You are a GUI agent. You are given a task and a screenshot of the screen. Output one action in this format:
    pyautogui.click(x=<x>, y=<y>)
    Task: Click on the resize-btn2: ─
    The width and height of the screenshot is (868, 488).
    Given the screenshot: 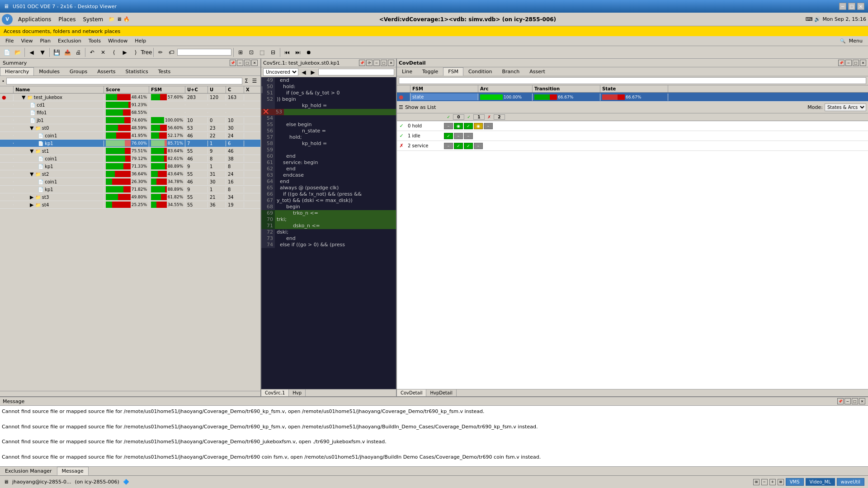 What is the action you would take?
    pyautogui.click(x=764, y=482)
    